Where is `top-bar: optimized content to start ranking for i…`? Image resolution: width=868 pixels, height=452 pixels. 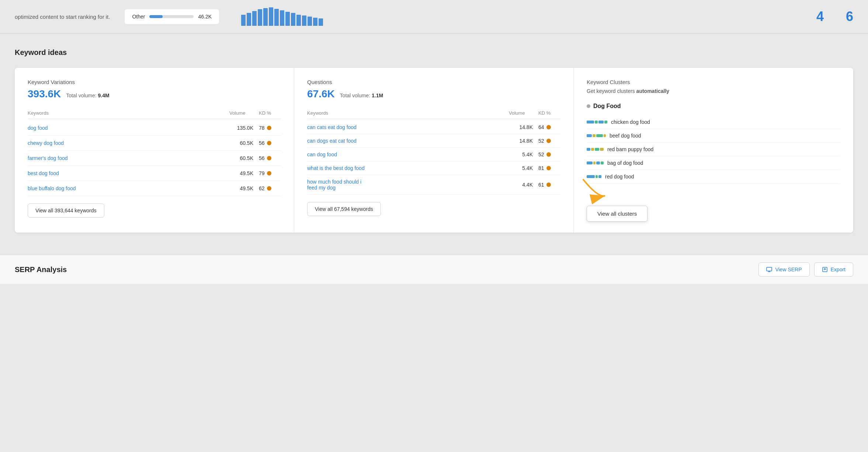
top-bar: optimized content to start ranking for i… is located at coordinates (434, 17).